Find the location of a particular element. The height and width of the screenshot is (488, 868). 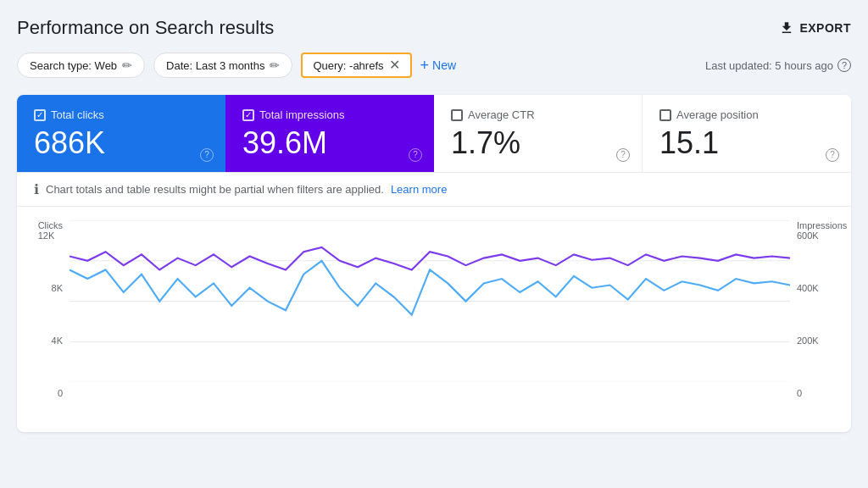

new-filter-button: + New is located at coordinates (439, 66).